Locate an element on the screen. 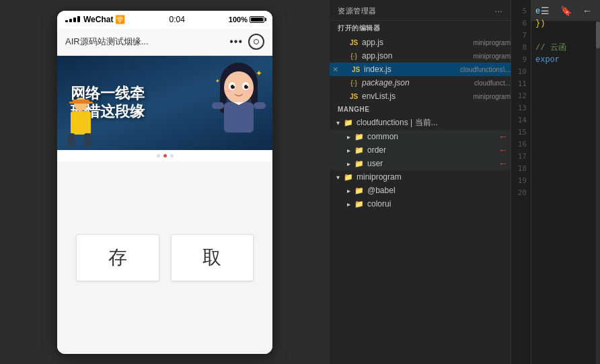 The width and height of the screenshot is (600, 364). phone-nav-bar: AIR源码站测试烟缘... ••• is located at coordinates (165, 42).